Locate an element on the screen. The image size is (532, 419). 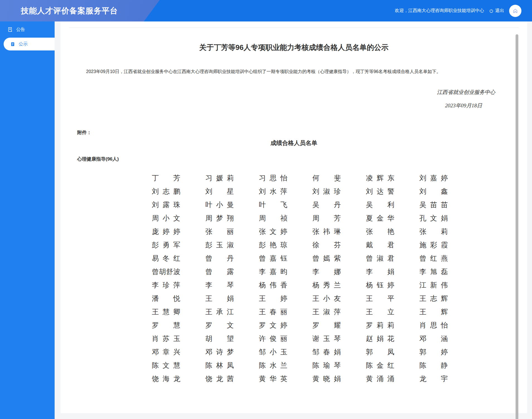
person-name: 施彩霞 is located at coordinates (434, 245).